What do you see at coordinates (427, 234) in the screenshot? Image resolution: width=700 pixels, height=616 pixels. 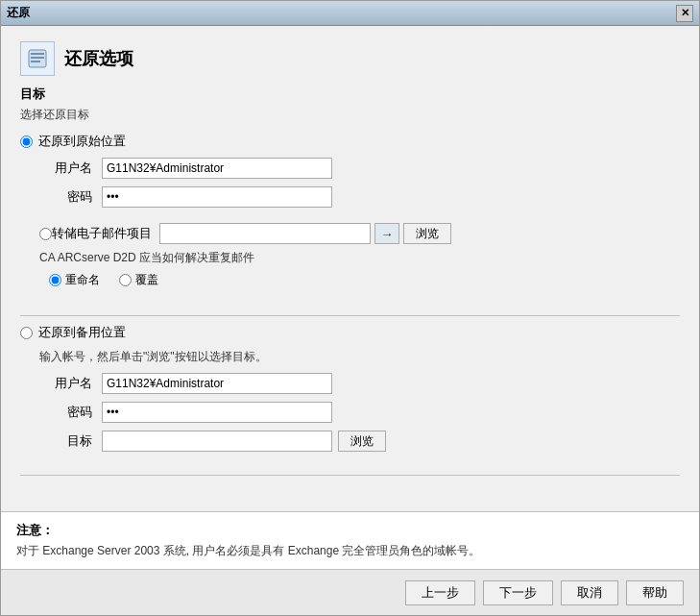 I see `option2-browse-button: 浏览` at bounding box center [427, 234].